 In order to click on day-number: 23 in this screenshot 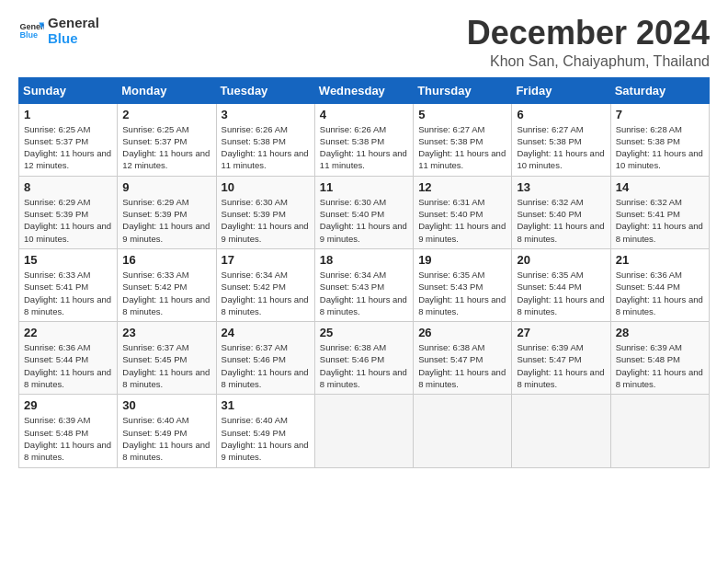, I will do `click(166, 333)`.